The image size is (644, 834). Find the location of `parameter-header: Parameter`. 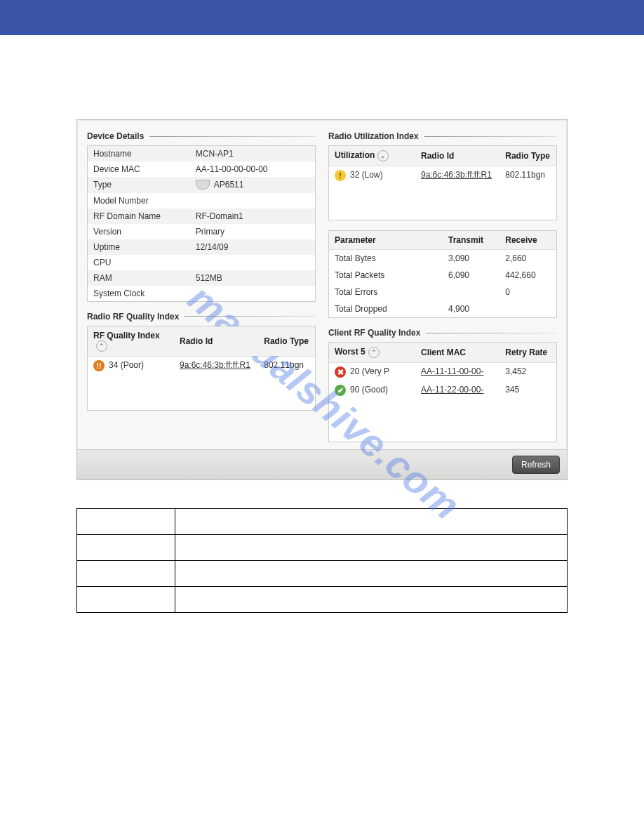

parameter-header: Parameter is located at coordinates (386, 240).